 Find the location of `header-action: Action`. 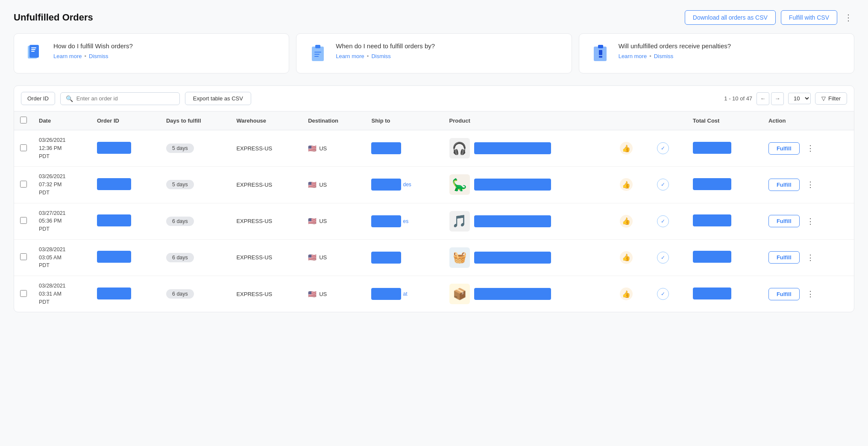

header-action: Action is located at coordinates (808, 121).